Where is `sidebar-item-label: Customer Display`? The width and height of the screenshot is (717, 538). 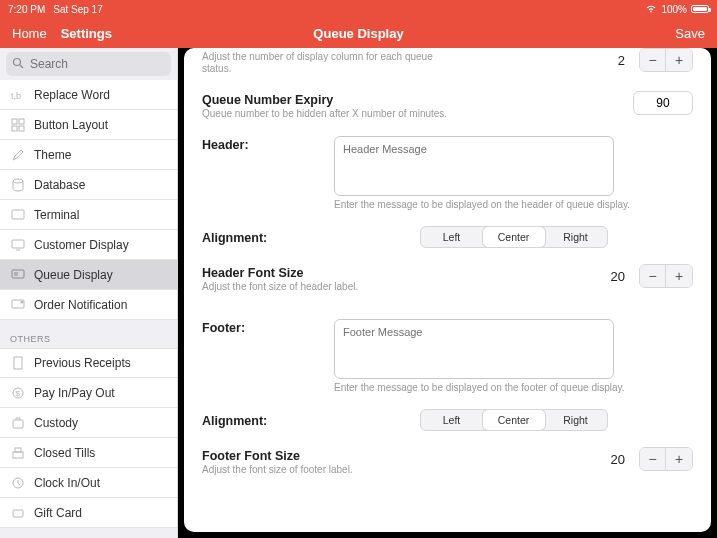 sidebar-item-label: Customer Display is located at coordinates (82, 245).